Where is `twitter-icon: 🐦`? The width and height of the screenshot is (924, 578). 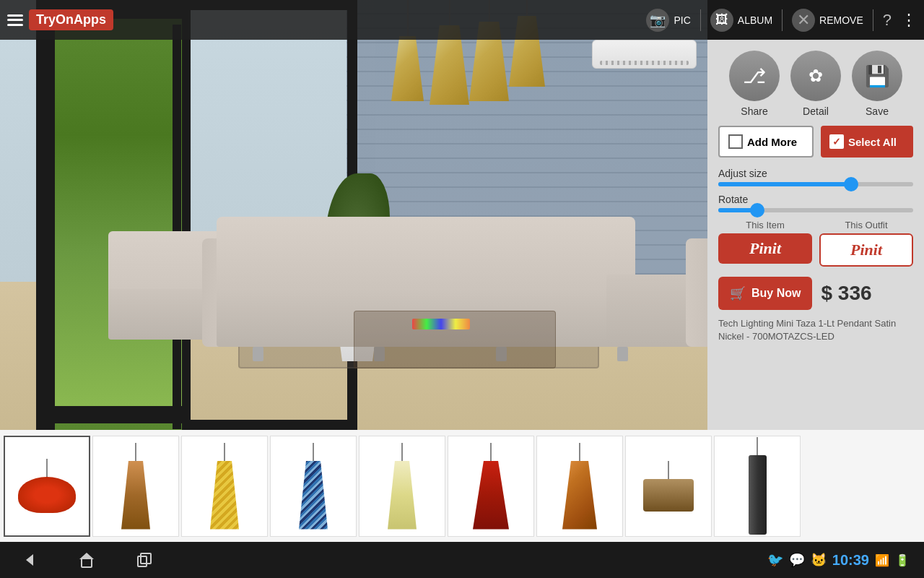 twitter-icon: 🐦 is located at coordinates (775, 560).